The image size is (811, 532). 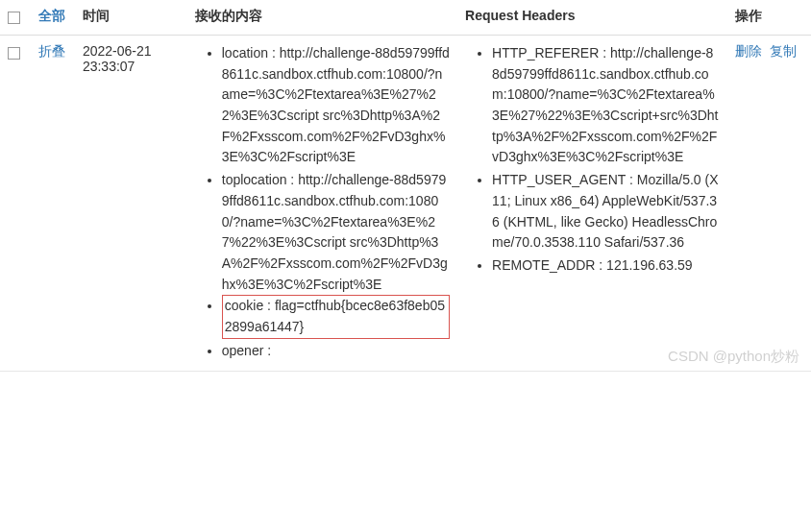 What do you see at coordinates (605, 211) in the screenshot?
I see `header-item-user-agent: HTTP_USER_AGENT : Mozilla/5.0 (X11; Linu…` at bounding box center [605, 211].